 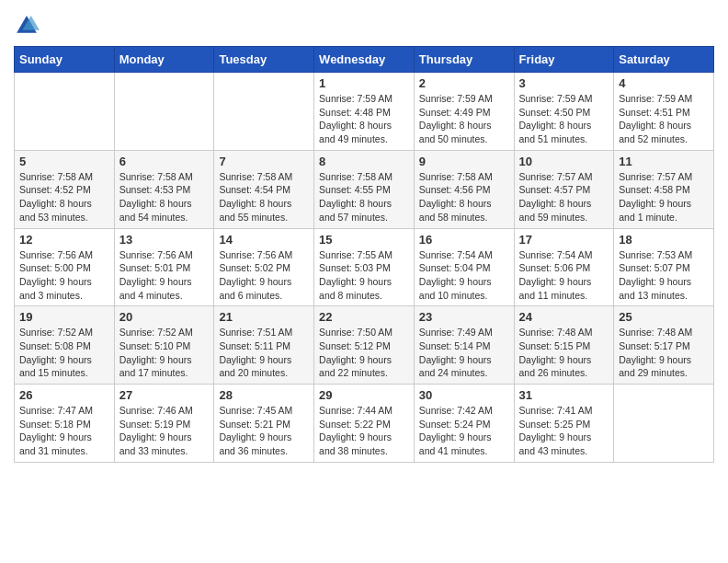 What do you see at coordinates (364, 60) in the screenshot?
I see `day-header-wednesday: Wednesday` at bounding box center [364, 60].